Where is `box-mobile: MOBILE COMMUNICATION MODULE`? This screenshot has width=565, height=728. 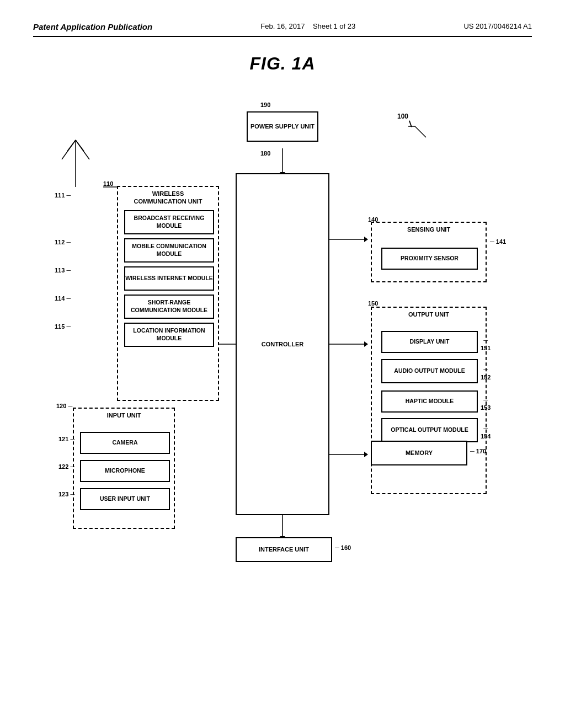
box-mobile: MOBILE COMMUNICATION MODULE is located at coordinates (169, 250).